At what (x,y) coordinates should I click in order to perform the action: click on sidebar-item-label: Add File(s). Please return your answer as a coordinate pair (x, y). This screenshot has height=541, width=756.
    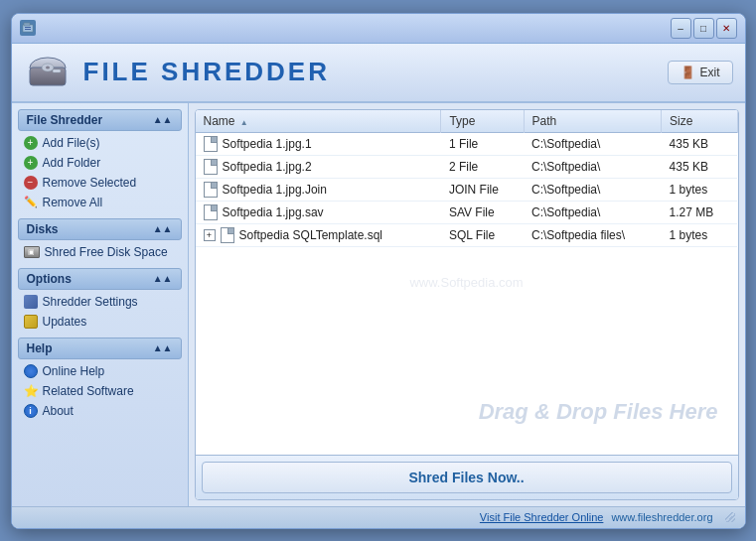
    Looking at the image, I should click on (72, 143).